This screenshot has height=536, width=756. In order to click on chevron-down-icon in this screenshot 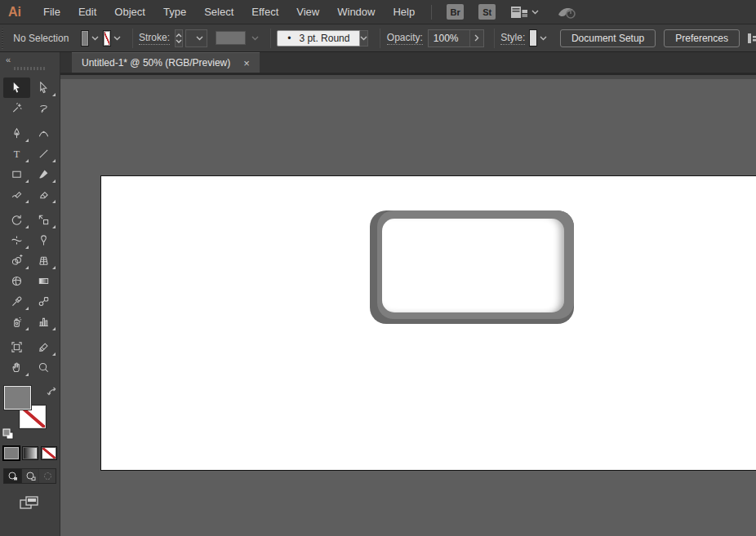, I will do `click(536, 12)`.